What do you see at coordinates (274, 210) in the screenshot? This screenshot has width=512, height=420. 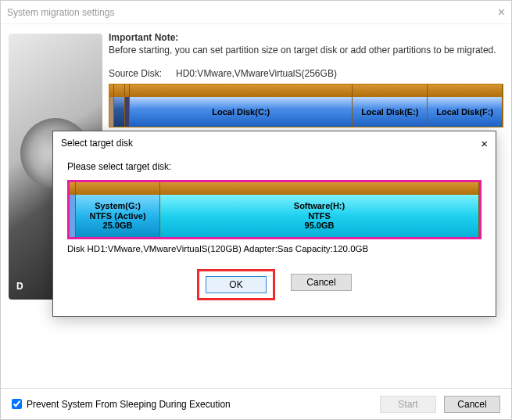 I see `target-disk-highlight: System(G:) NTFS (Active) 25.0GB Software…` at bounding box center [274, 210].